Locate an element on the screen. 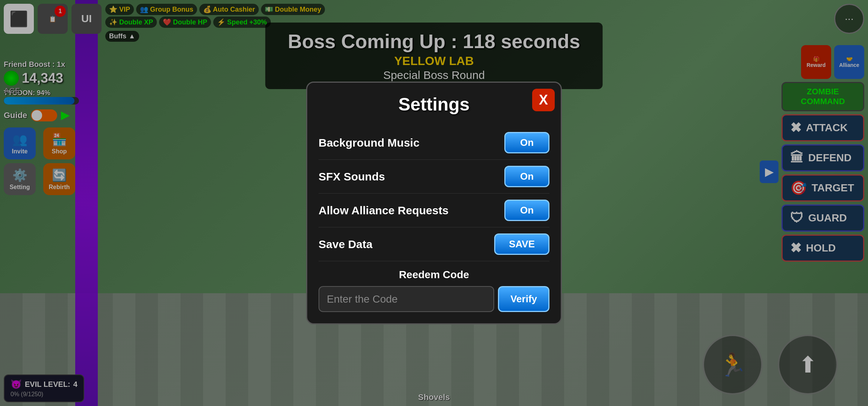 Image resolution: width=868 pixels, height=406 pixels. close-icon: X is located at coordinates (543, 100).